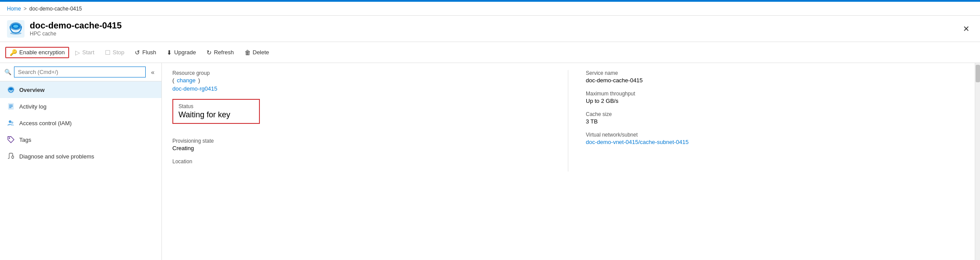  Describe the element at coordinates (14, 9) in the screenshot. I see `breadcrumb-home: Home` at that location.